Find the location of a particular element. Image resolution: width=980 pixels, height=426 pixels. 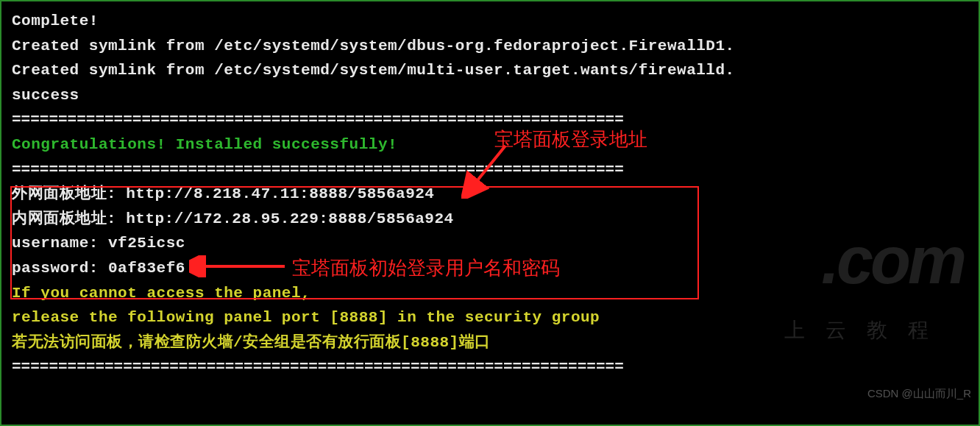

watermark-brand: .com is located at coordinates (892, 260).